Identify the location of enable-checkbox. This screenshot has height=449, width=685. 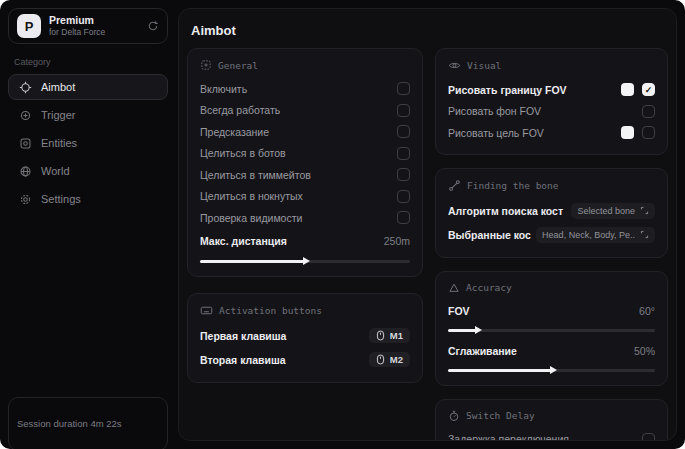
(404, 88).